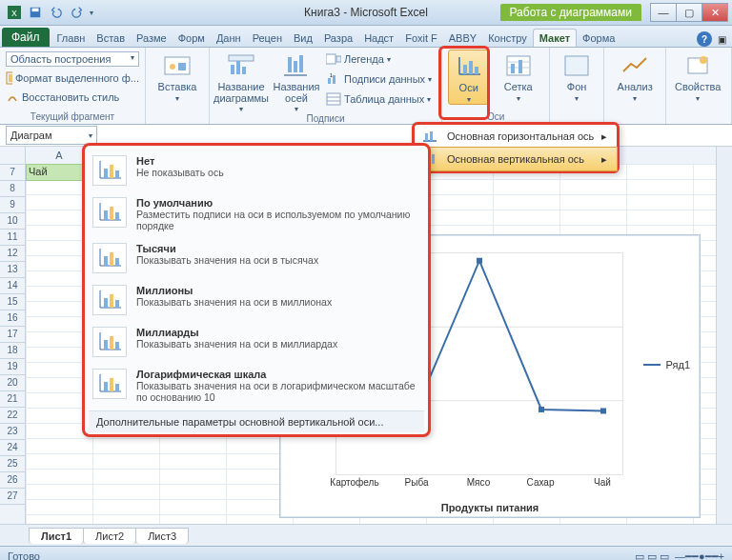  I want to click on insert-button: Вставка▾, so click(177, 76).